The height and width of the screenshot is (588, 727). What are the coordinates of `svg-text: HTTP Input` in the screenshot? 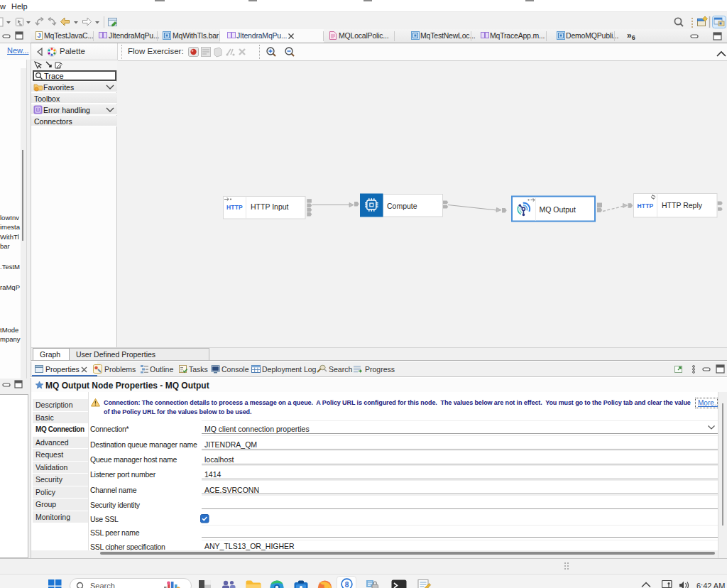 It's located at (270, 207).